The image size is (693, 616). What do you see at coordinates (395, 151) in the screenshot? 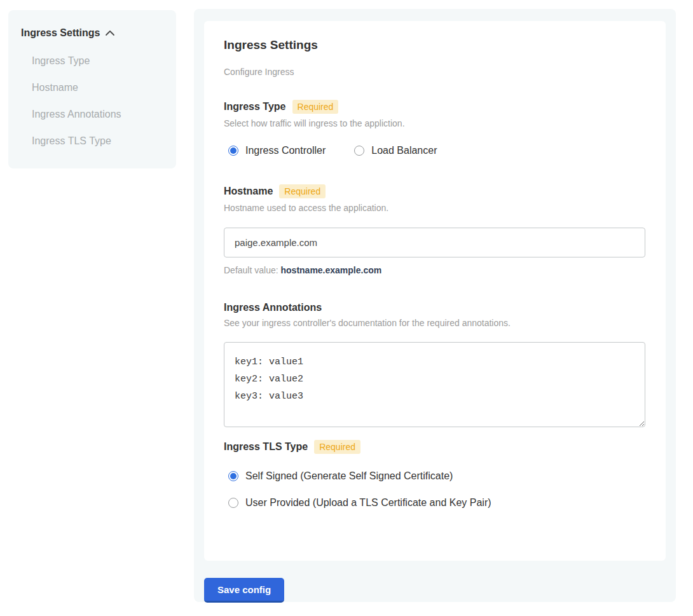
I see `radio-load-balancer: Load Balancer` at bounding box center [395, 151].